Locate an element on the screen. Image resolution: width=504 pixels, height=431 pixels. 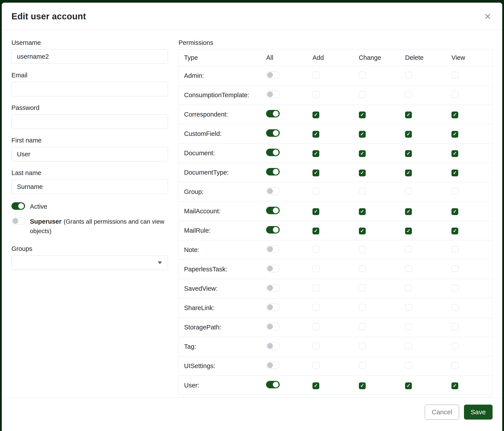
first-name-input is located at coordinates (90, 154).